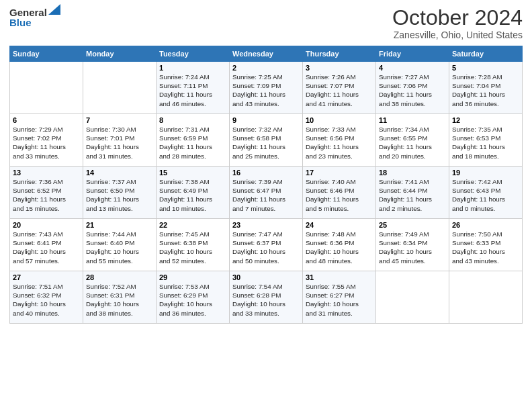  I want to click on day-number: 31, so click(339, 277).